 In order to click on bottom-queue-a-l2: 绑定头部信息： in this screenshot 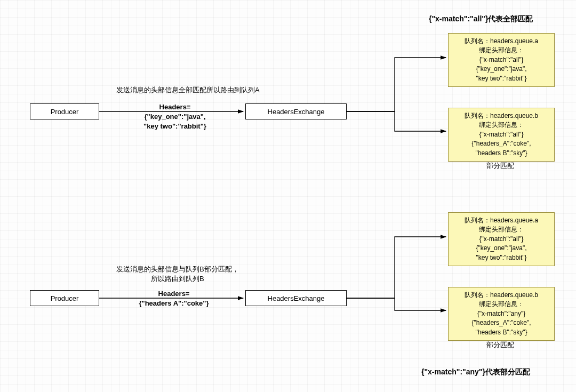, I will do `click(501, 229)`.